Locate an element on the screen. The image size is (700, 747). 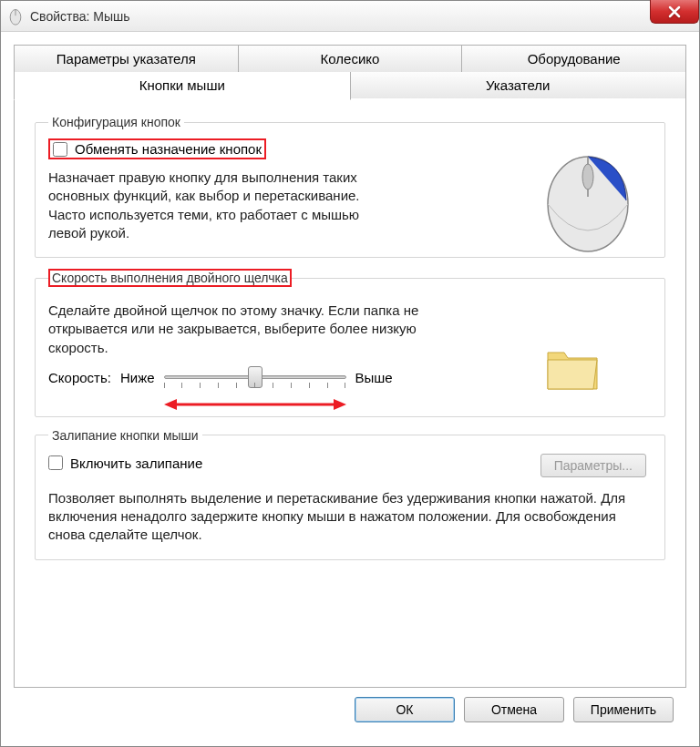
mouse-icon is located at coordinates (15, 16).